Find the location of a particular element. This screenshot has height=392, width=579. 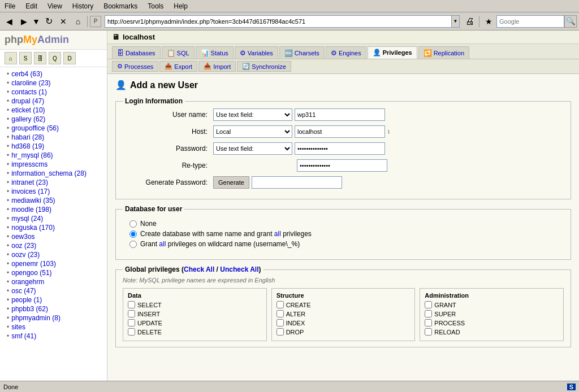

nav-dropdown-button: ▼ is located at coordinates (36, 21).